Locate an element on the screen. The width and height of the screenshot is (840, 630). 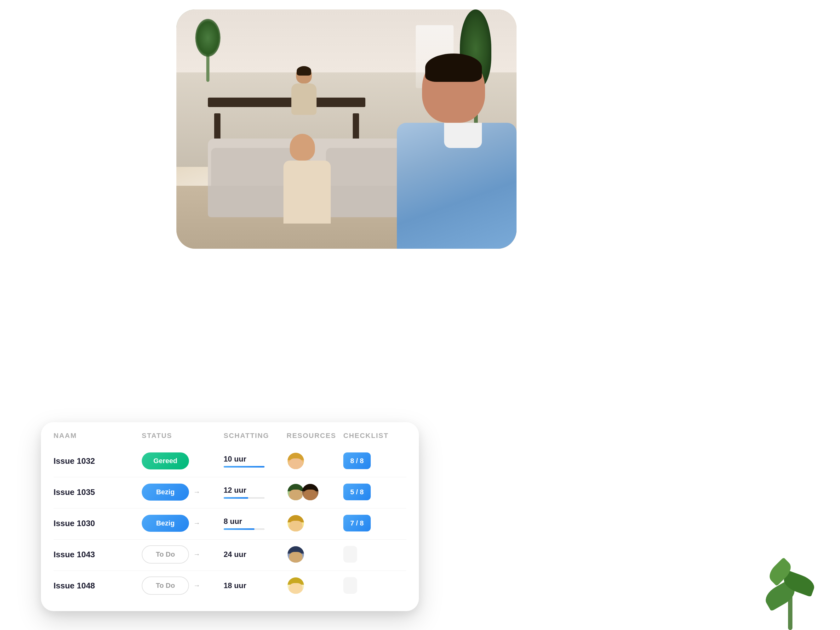
header-schatting: SCHATTING is located at coordinates (255, 436).